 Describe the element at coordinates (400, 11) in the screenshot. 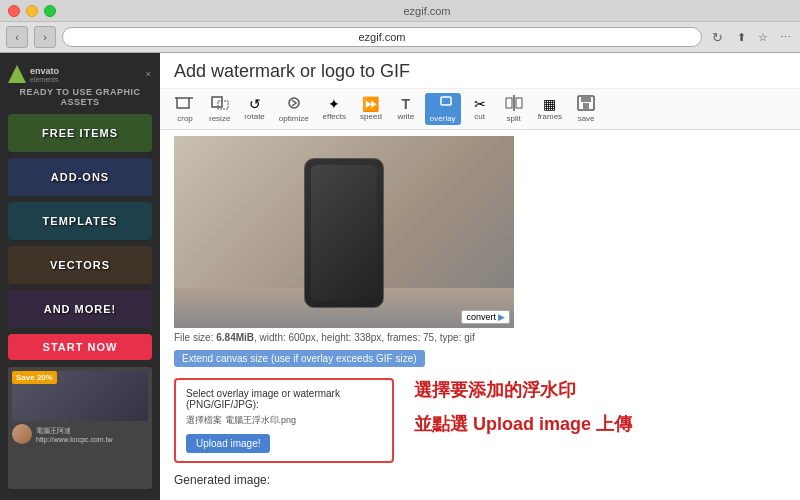

I see `titlebar: ezgif.com` at that location.